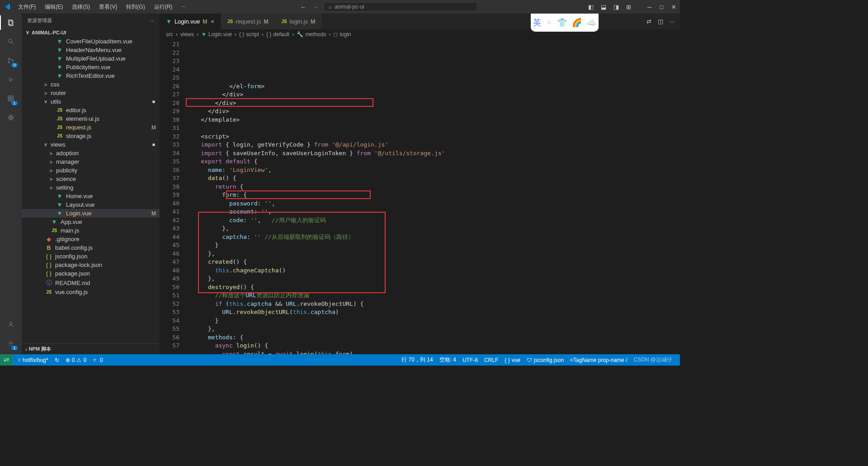  What do you see at coordinates (90, 204) in the screenshot?
I see `tree-file: ▼Layout.vue` at bounding box center [90, 204].